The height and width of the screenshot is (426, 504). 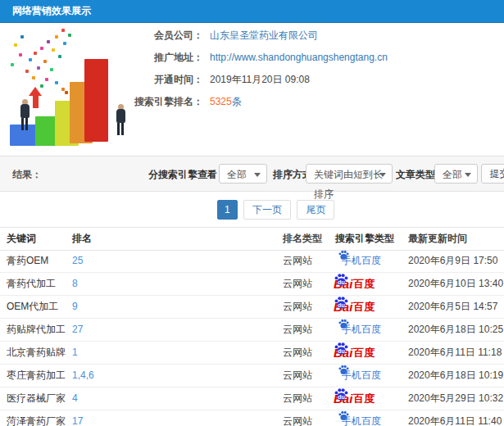 I want to click on col-engine-type: 搜索引擎类型, so click(x=365, y=239).